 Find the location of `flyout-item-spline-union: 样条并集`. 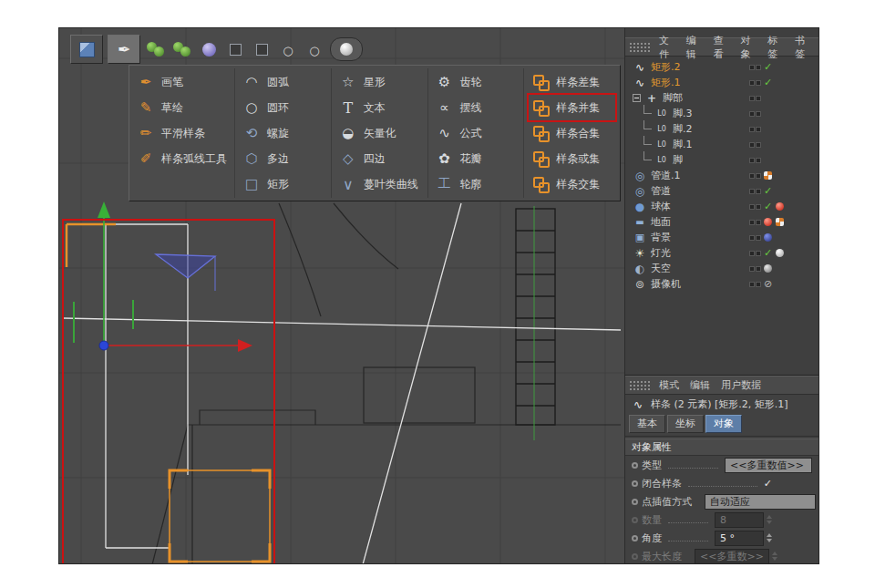

flyout-item-spline-union: 样条并集 is located at coordinates (572, 108).